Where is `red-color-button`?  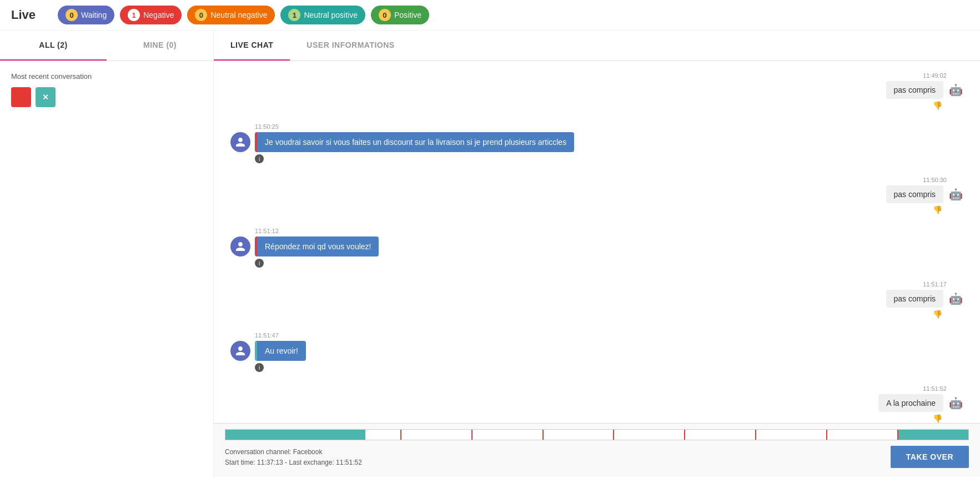 red-color-button is located at coordinates (21, 97).